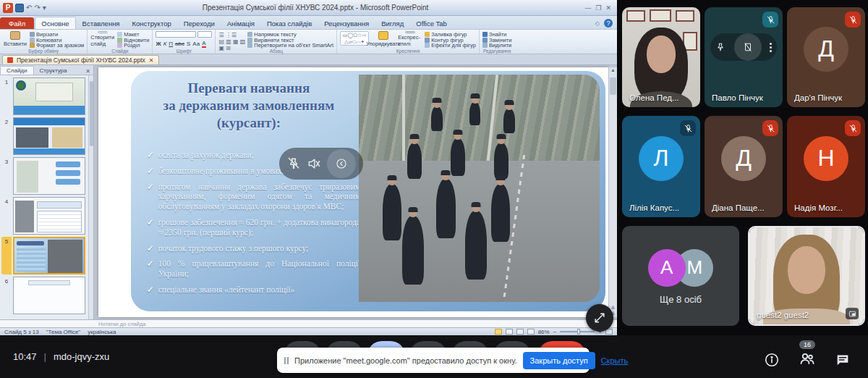 The width and height of the screenshot is (868, 378). What do you see at coordinates (748, 47) in the screenshot?
I see `remove-from-view-button` at bounding box center [748, 47].